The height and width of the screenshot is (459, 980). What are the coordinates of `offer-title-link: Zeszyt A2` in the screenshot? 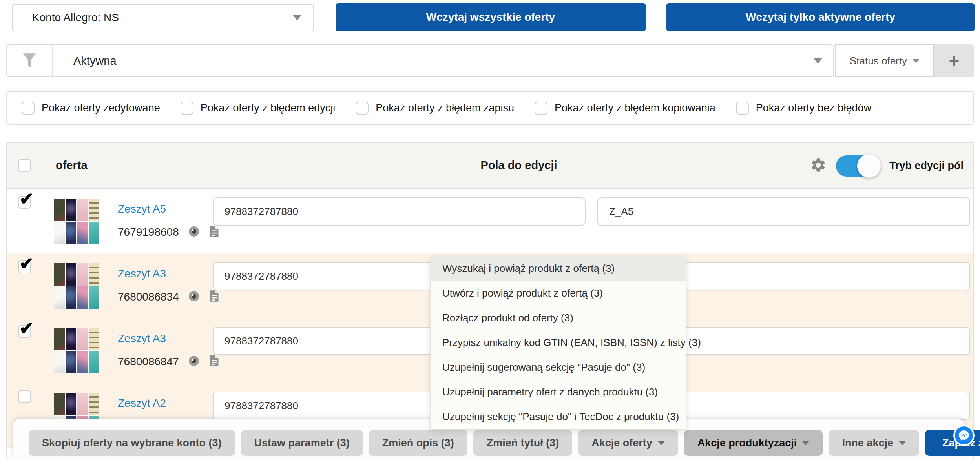 It's located at (142, 403).